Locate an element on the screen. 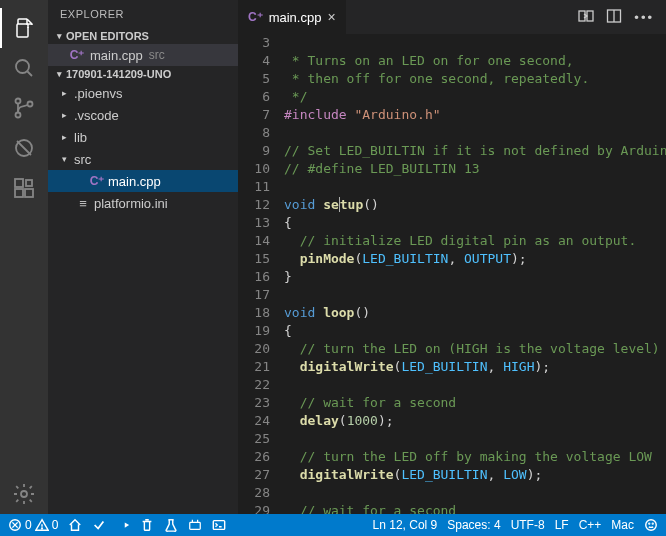 This screenshot has width=666, height=536. project-header: ▾ 170901-141209-UNO is located at coordinates (143, 74).